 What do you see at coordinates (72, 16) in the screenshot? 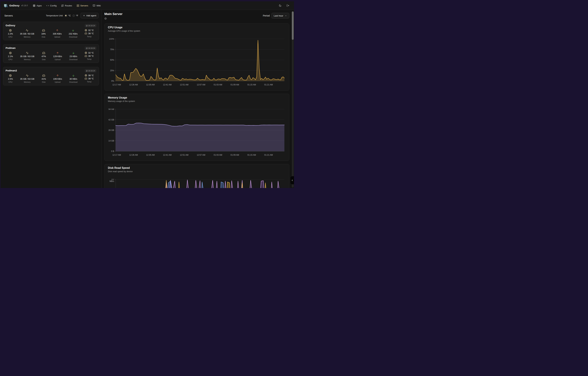
I see `sidebar-controls: Temperature Unit °C °F Add agent` at bounding box center [72, 16].